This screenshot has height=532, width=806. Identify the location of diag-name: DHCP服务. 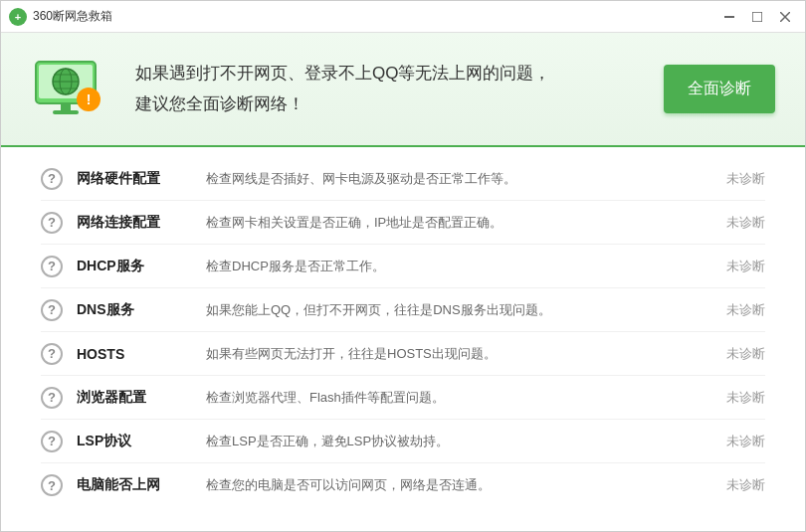
(136, 266).